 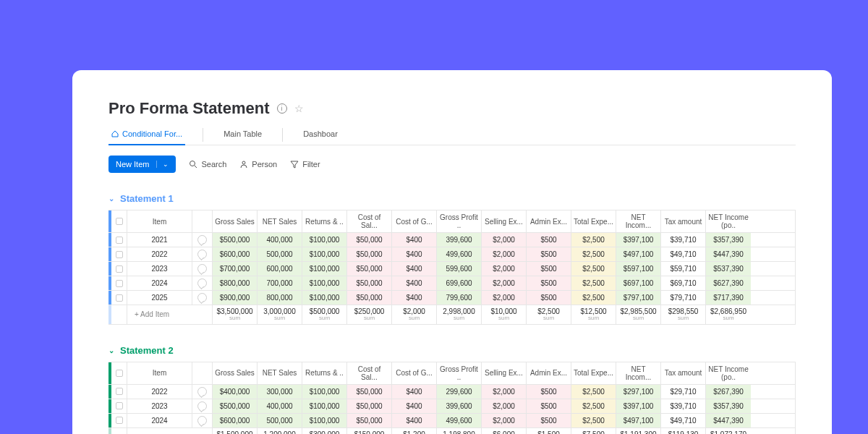 I want to click on data-cell: $357,390, so click(x=728, y=240).